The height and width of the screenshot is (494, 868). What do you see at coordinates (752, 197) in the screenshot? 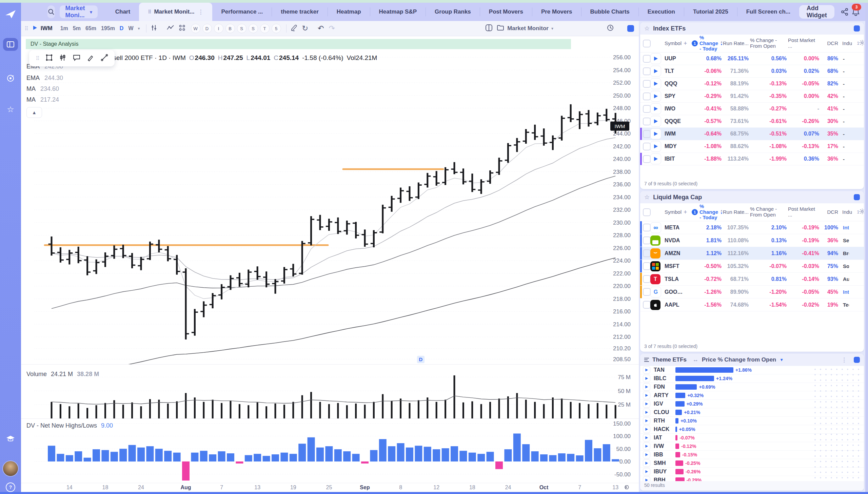
I see `mega-cap-header: ☆ Liquid Mega Cap` at bounding box center [752, 197].